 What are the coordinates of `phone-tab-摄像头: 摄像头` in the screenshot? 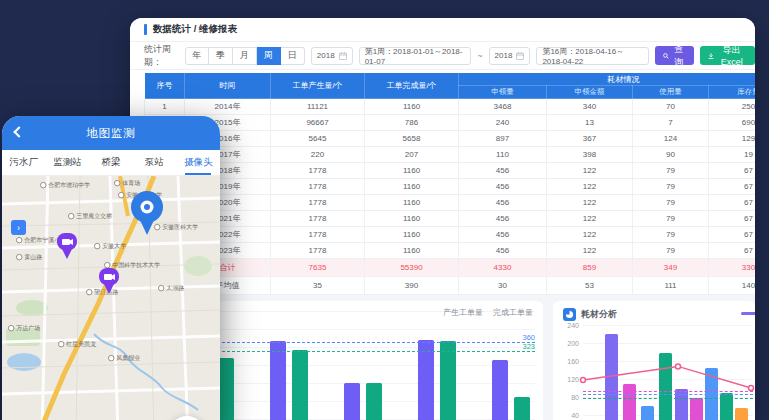 It's located at (198, 162).